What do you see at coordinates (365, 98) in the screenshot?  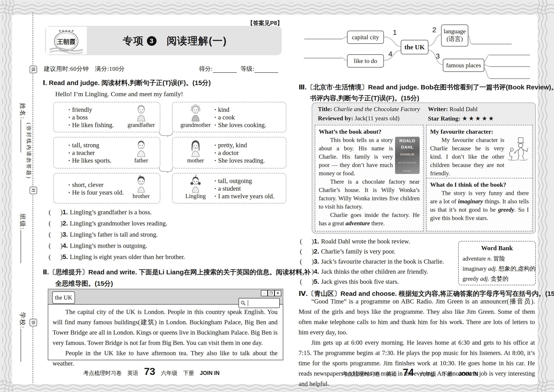 I see `section3-heading-line2: 书评内容,判断句子正(T)误(F)。(15分)` at bounding box center [365, 98].